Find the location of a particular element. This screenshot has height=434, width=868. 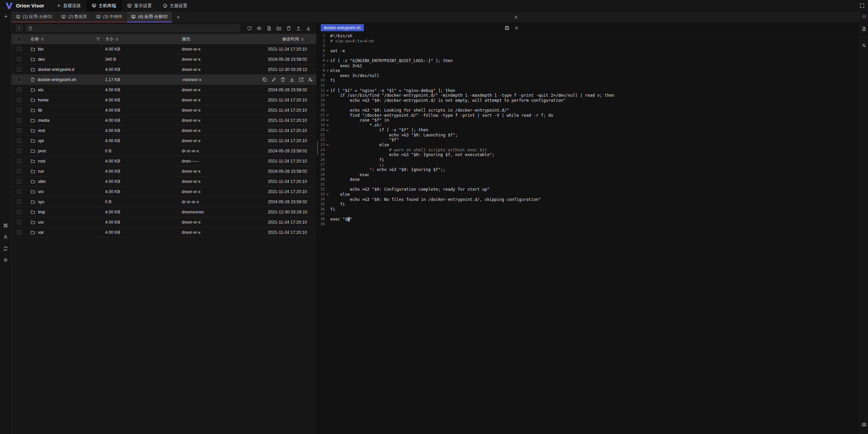

terminal-tab-3: (3) 中间件 is located at coordinates (109, 17).